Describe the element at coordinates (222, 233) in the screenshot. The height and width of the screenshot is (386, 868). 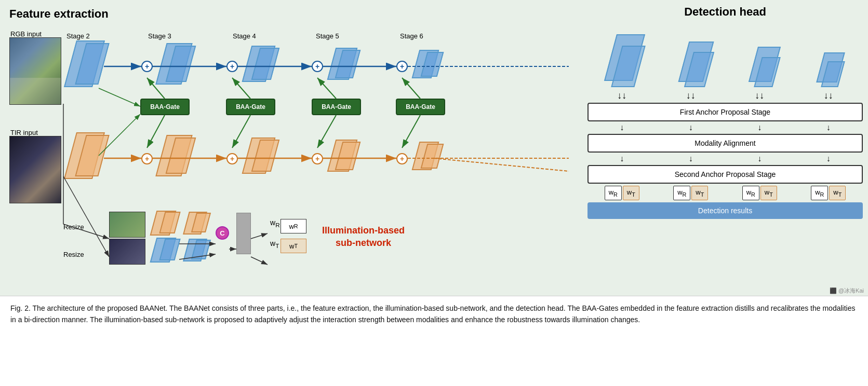
I see `concat-circle: C` at that location.